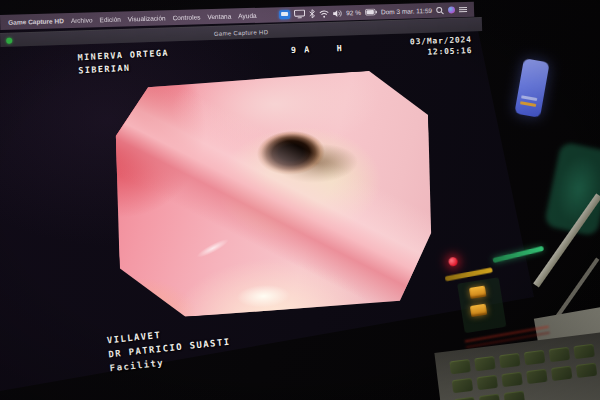 The height and width of the screenshot is (400, 600). Describe the element at coordinates (284, 14) in the screenshot. I see `capture-app-icon` at that location.